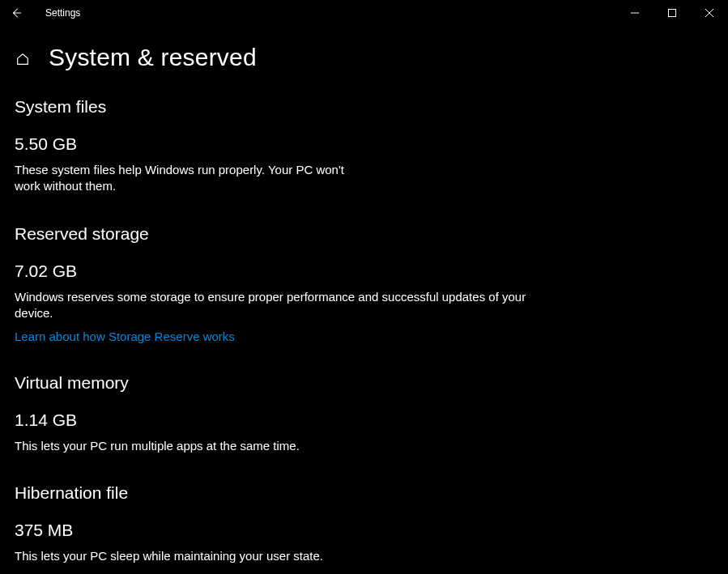  I want to click on system-files-heading: System files, so click(364, 107).